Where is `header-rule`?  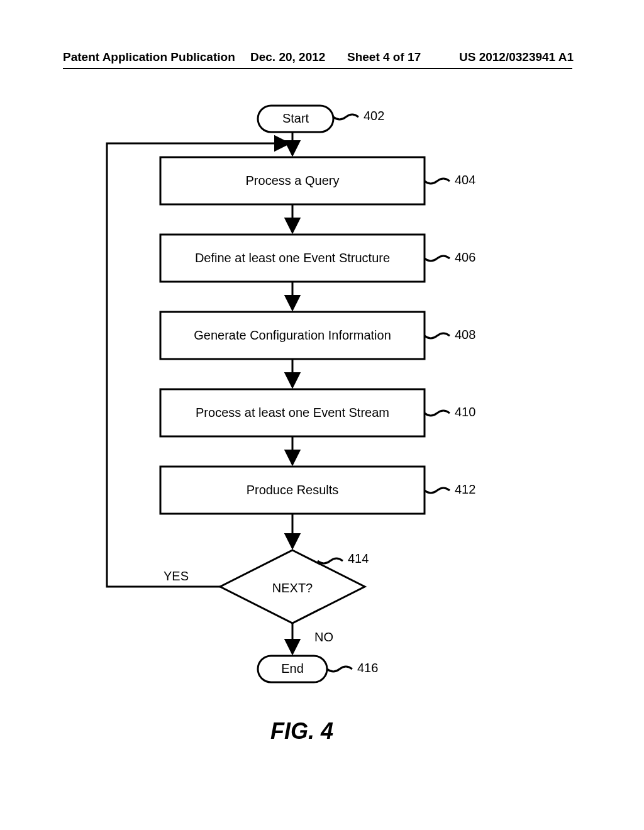
header-rule is located at coordinates (318, 69).